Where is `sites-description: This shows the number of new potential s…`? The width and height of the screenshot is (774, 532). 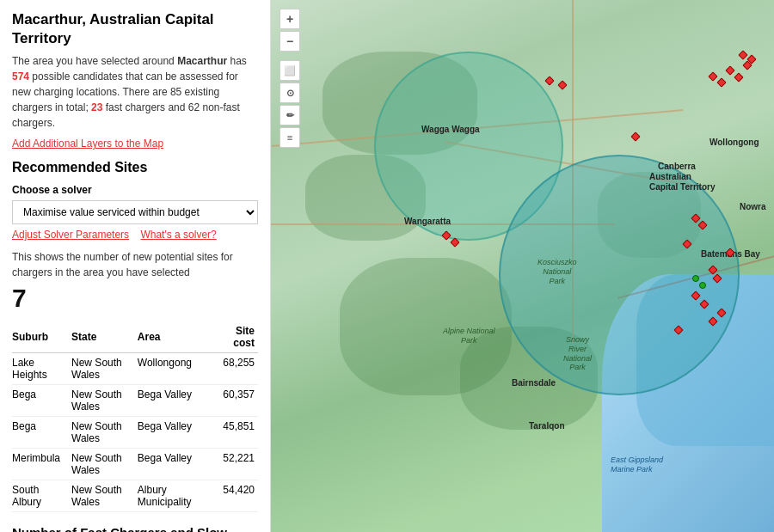 sites-description: This shows the number of new potential s… is located at coordinates (135, 265).